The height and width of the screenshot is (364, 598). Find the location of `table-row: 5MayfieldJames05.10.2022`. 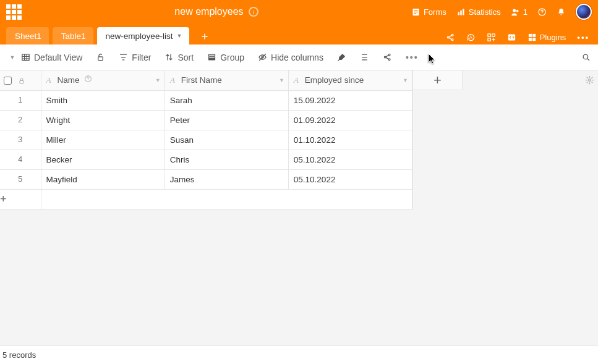

table-row: 5MayfieldJames05.10.2022 is located at coordinates (207, 179).